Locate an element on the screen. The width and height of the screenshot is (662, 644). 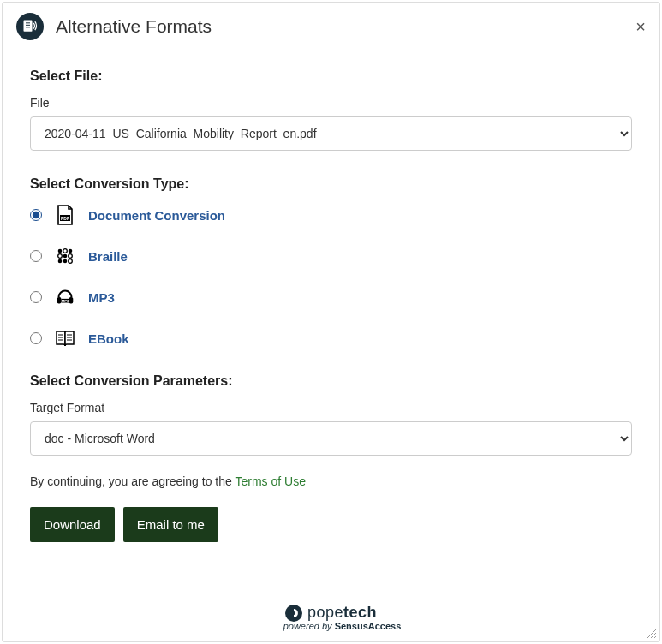
file-field-label: File is located at coordinates (331, 103).